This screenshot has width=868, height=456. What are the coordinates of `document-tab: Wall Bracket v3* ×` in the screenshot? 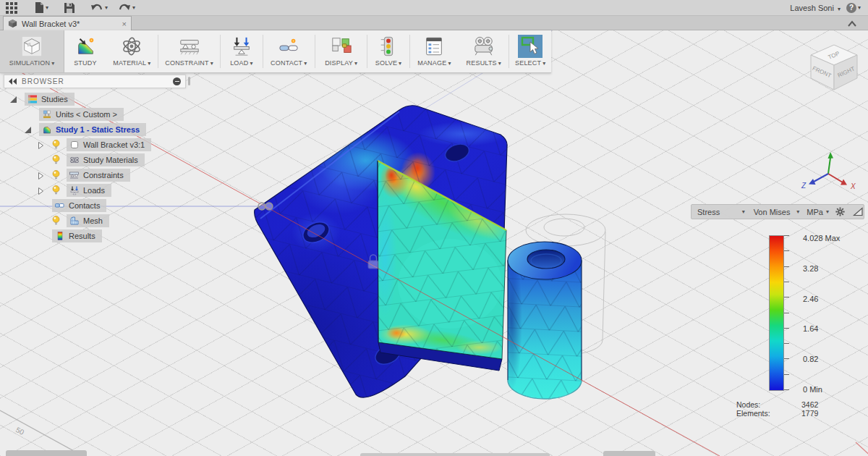 It's located at (67, 23).